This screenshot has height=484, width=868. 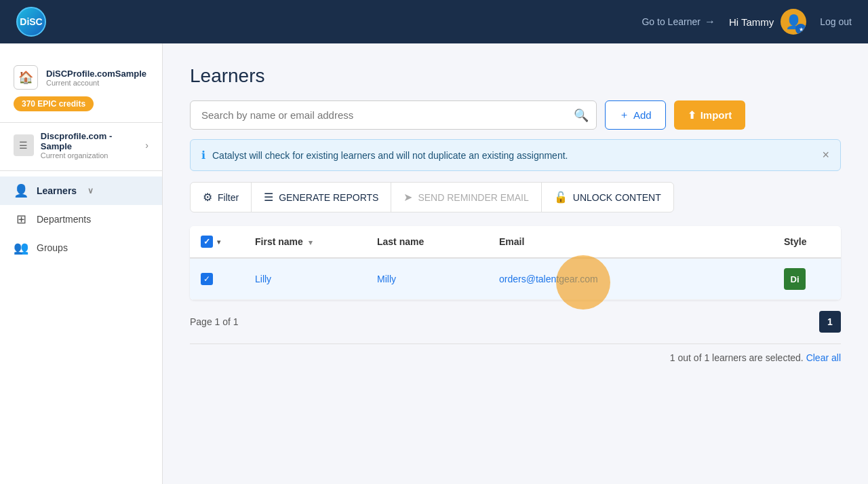 I want to click on row-firstname-cell: Lilly, so click(x=305, y=279).